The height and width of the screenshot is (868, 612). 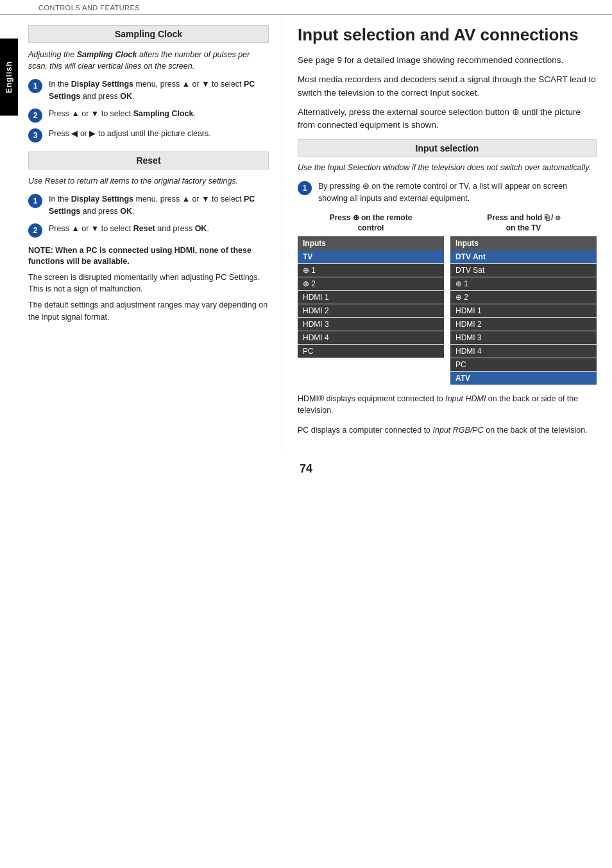 What do you see at coordinates (35, 116) in the screenshot?
I see `step-circle-2: 2` at bounding box center [35, 116].